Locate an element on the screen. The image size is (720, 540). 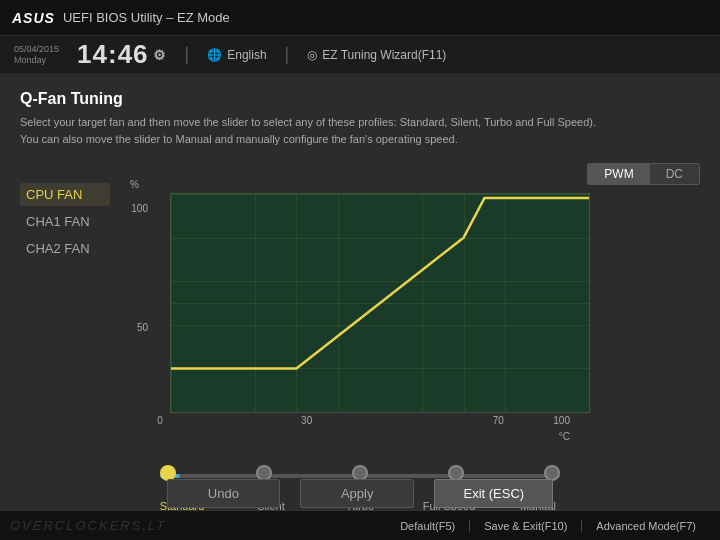
time-display: 14:46 ⚙ is located at coordinates (122, 54).